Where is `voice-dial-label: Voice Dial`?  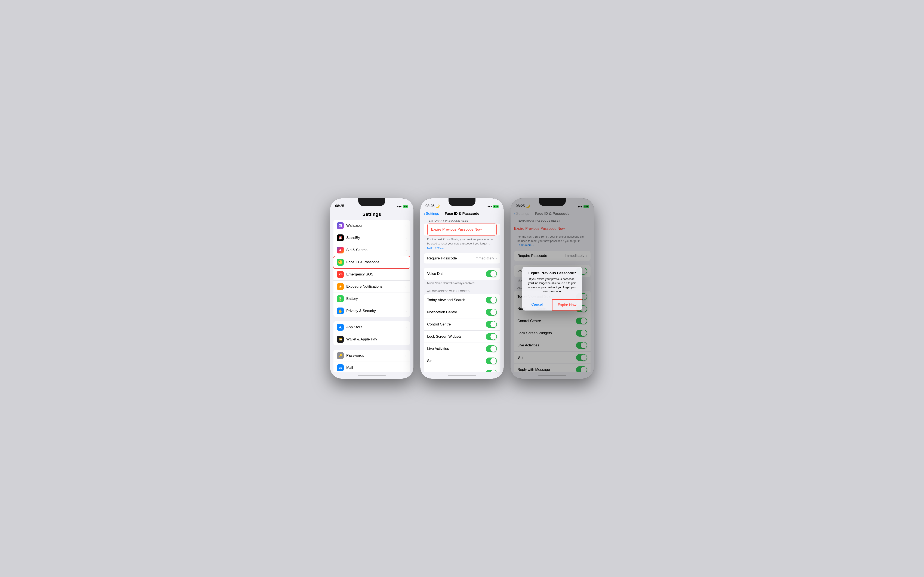
voice-dial-label: Voice Dial is located at coordinates (457, 274).